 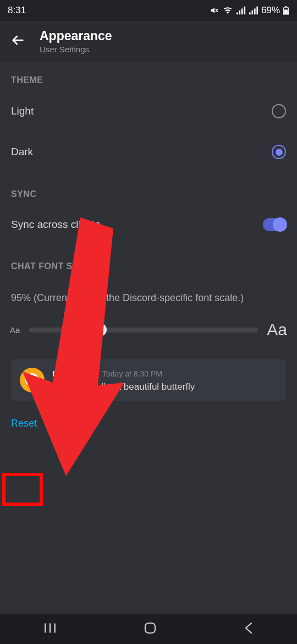 What do you see at coordinates (148, 152) in the screenshot?
I see `theme-option-dark: Dark` at bounding box center [148, 152].